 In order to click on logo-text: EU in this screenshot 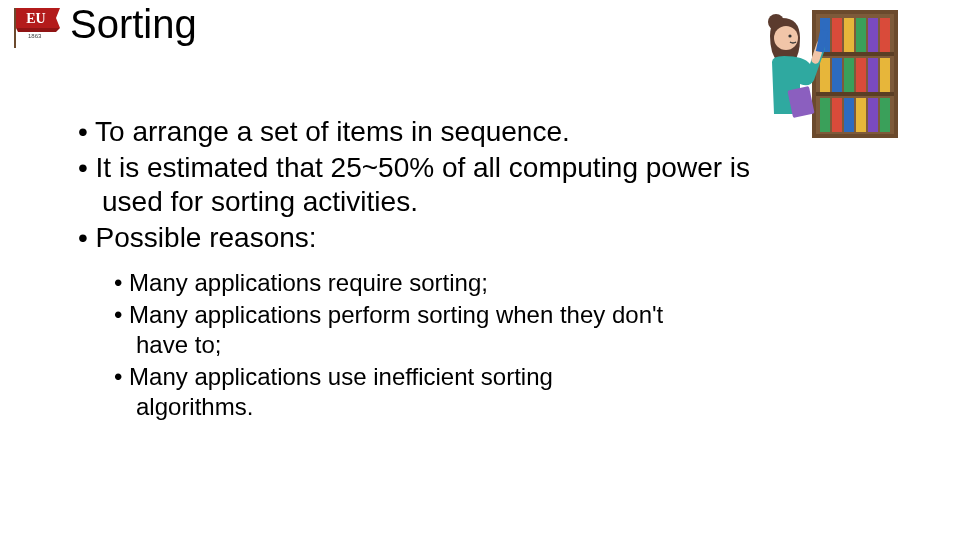, I will do `click(36, 18)`.